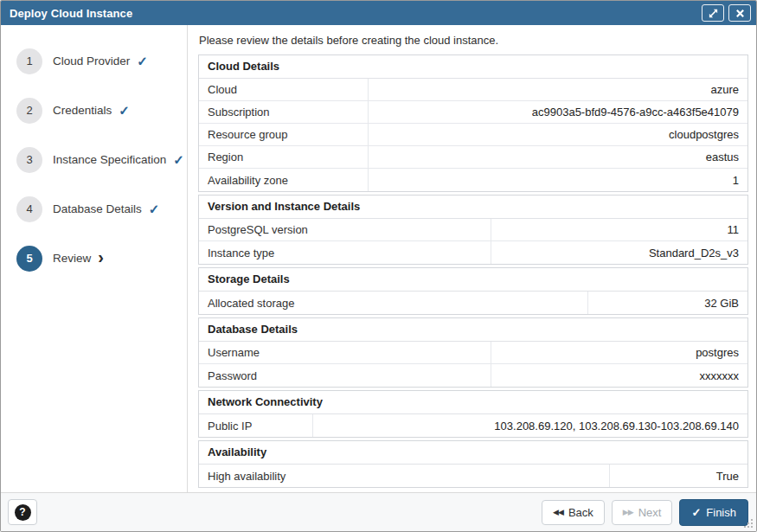 This screenshot has height=532, width=757. What do you see at coordinates (82, 111) in the screenshot?
I see `step-label: Credentials` at bounding box center [82, 111].